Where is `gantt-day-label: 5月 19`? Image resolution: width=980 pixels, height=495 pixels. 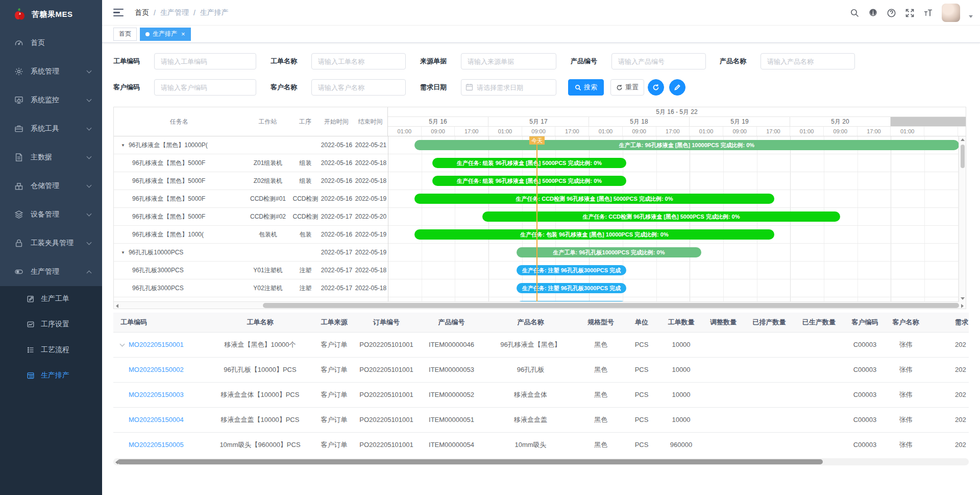 gantt-day-label: 5月 19 is located at coordinates (740, 122).